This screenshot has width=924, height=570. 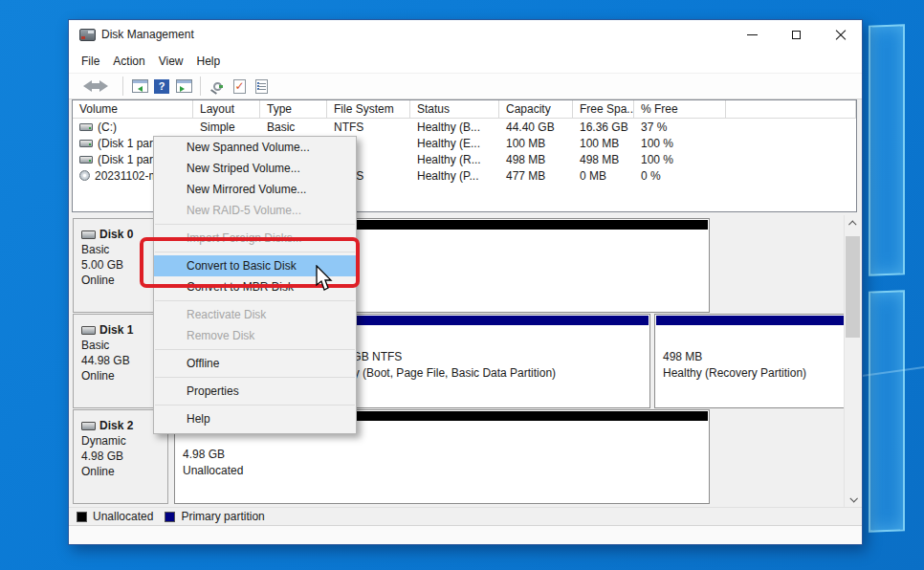 What do you see at coordinates (254, 189) in the screenshot?
I see `menu-item-new-mirrored-volume: New Mirrored Volume...` at bounding box center [254, 189].